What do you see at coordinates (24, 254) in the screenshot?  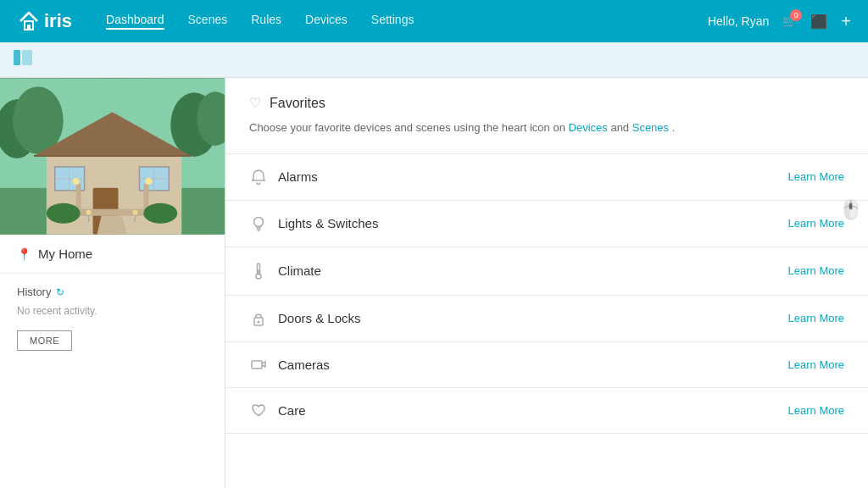 I see `location-pin-icon: 📍` at bounding box center [24, 254].